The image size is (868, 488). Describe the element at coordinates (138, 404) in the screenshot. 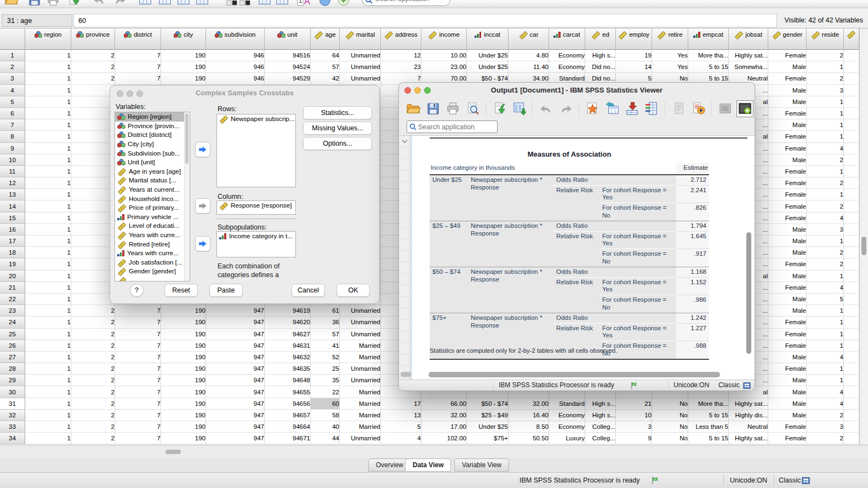

I see `cell-district-31: 7` at that location.